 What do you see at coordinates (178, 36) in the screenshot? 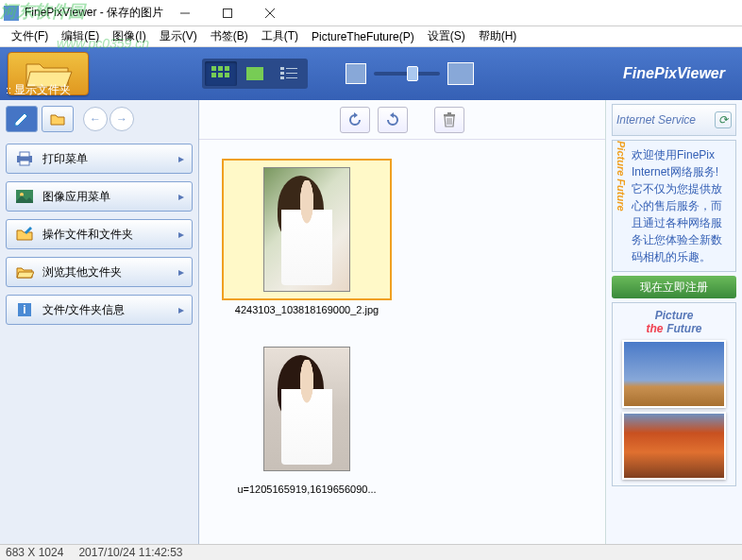
I see `menu-view: 显示(V)` at bounding box center [178, 36].